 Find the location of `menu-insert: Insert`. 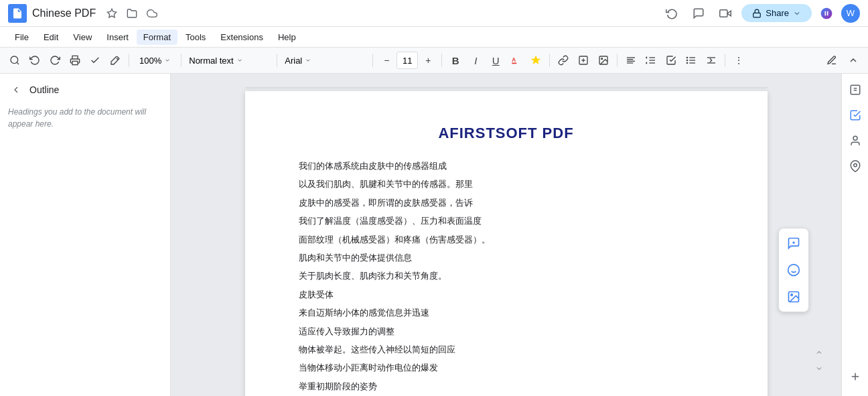

menu-insert: Insert is located at coordinates (118, 38).